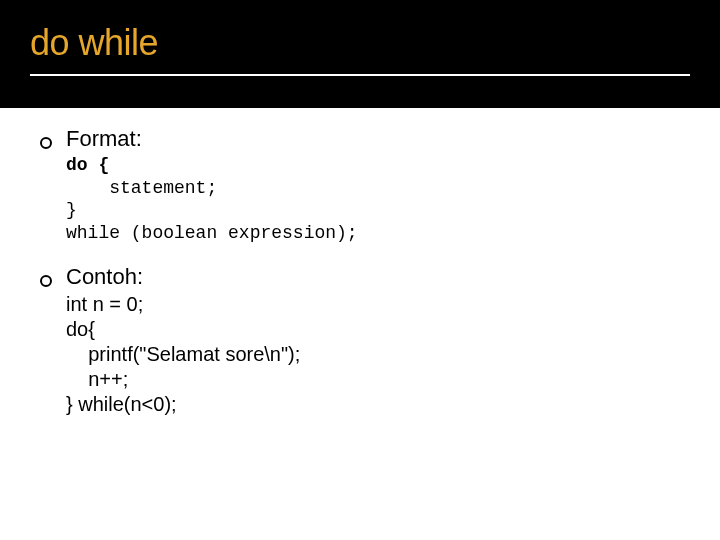  What do you see at coordinates (97, 379) in the screenshot?
I see `contoh-code-line4: n++;` at bounding box center [97, 379].